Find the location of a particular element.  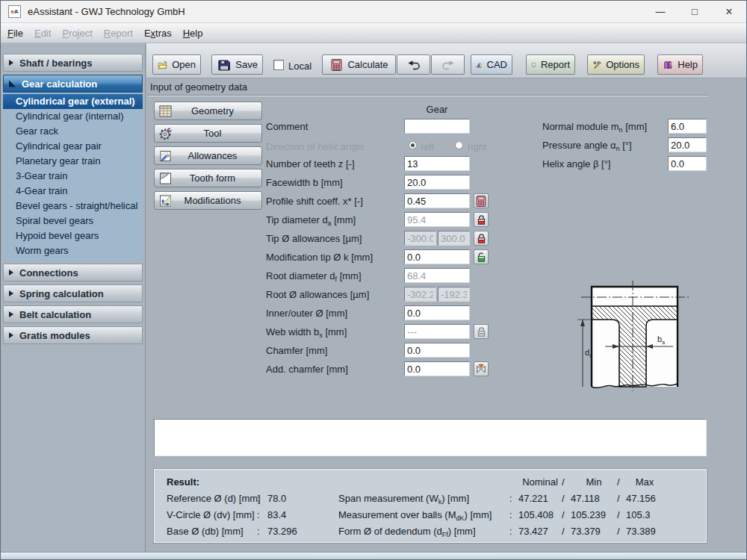

web-width-input is located at coordinates (437, 332).